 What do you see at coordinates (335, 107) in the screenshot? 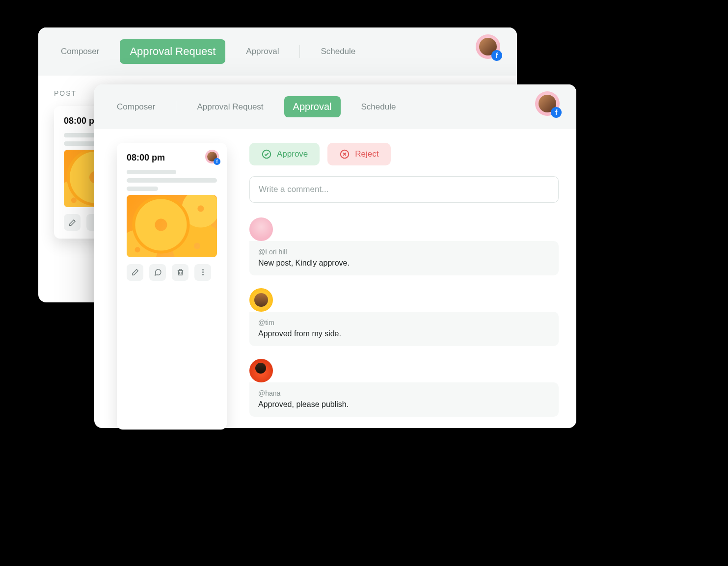
I see `tabbar-front: Composer Approval Request Approval Sched…` at bounding box center [335, 107].